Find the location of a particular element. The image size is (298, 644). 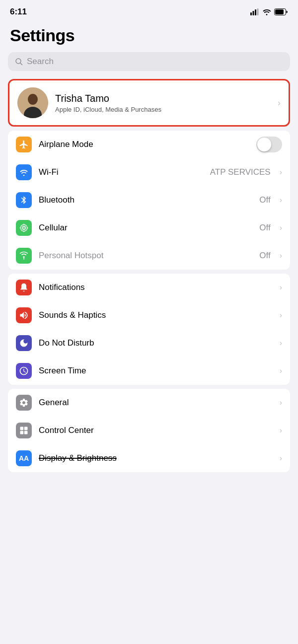

cellular-icon is located at coordinates (24, 228).